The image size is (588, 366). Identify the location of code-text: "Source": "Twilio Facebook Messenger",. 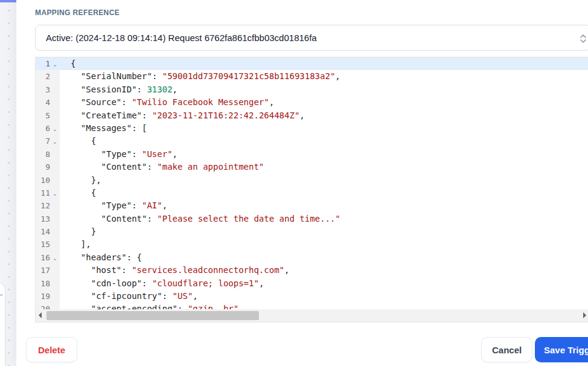
(167, 103).